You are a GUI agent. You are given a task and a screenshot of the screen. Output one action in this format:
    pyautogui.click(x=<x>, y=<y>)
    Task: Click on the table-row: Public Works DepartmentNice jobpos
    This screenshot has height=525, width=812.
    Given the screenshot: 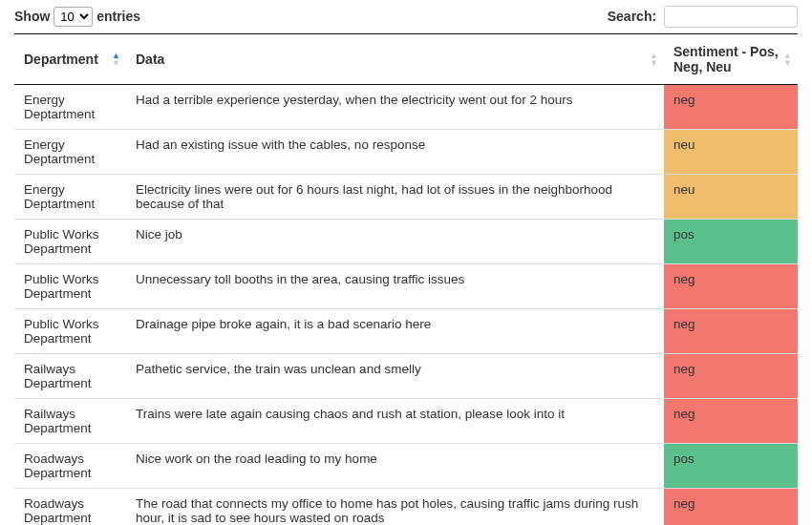 What is the action you would take?
    pyautogui.click(x=406, y=242)
    